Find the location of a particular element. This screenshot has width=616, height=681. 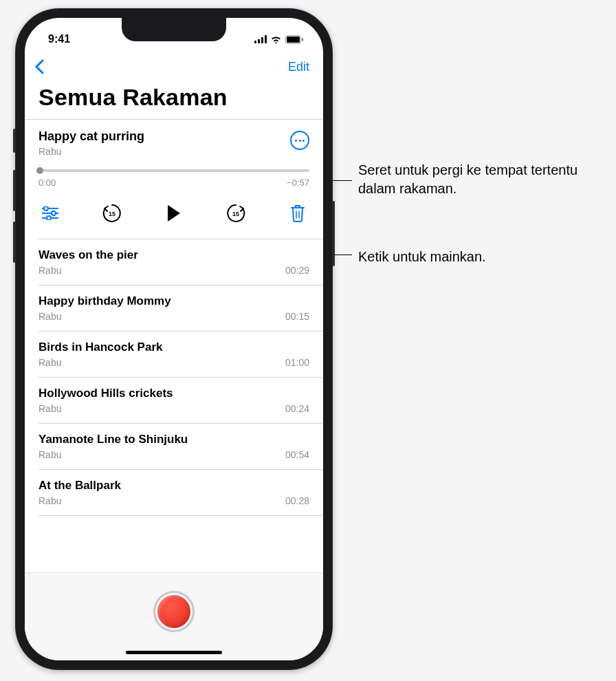

status-time: 9:41 is located at coordinates (59, 39).